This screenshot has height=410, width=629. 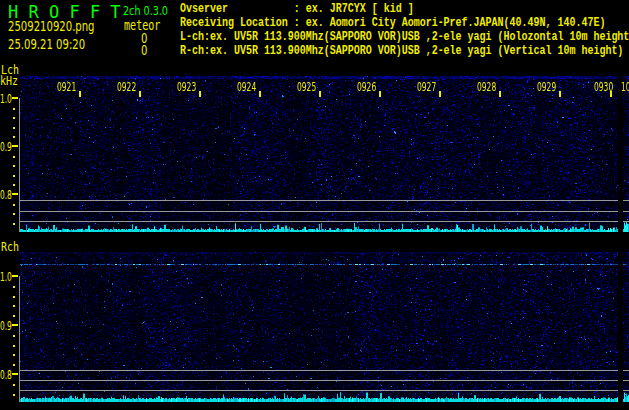 What do you see at coordinates (146, 11) in the screenshot?
I see `version-label: 2ch 0.3.0` at bounding box center [146, 11].